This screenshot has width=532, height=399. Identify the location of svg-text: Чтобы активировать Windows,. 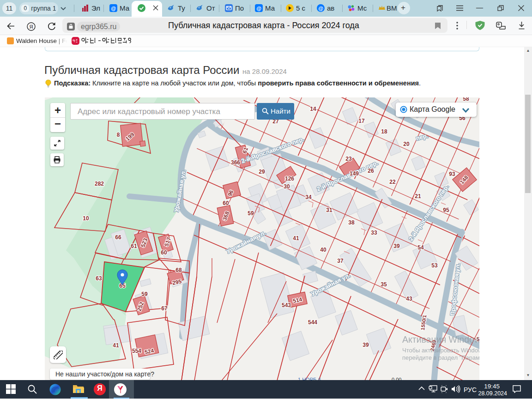
(441, 350).